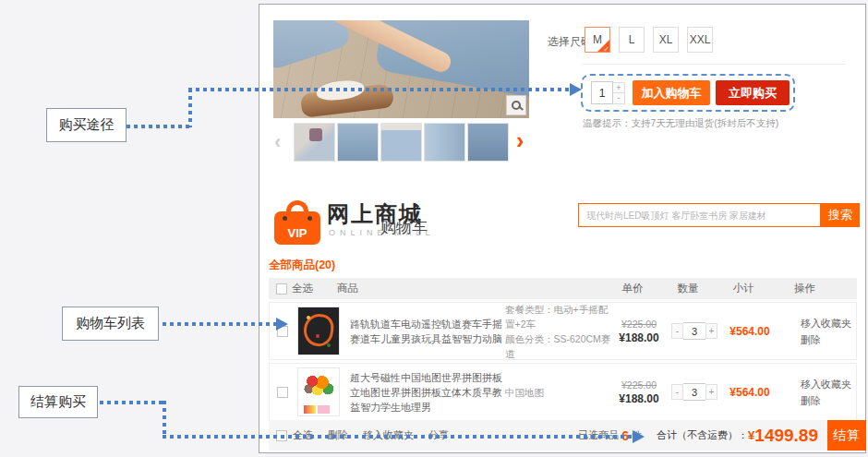 This screenshot has width=868, height=457. I want to click on annotation-checkout: 结算购买, so click(58, 403).